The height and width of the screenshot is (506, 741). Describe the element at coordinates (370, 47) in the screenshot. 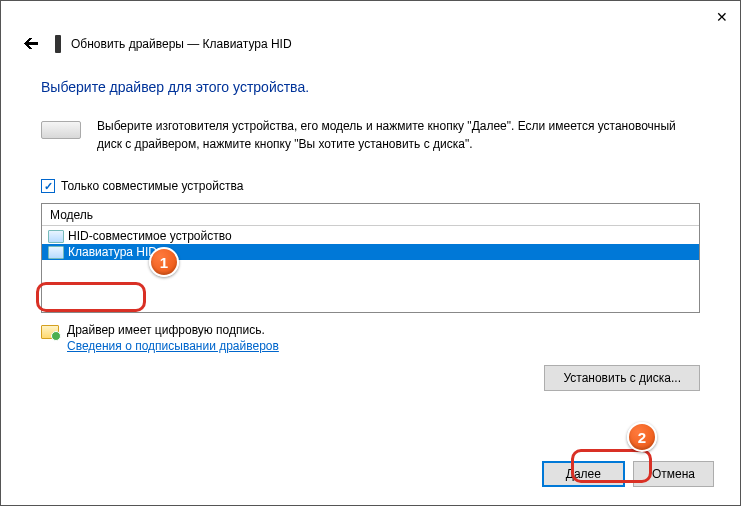

I see `header-row: 🡨 Обновить драйверы — Клавиатура HID` at that location.